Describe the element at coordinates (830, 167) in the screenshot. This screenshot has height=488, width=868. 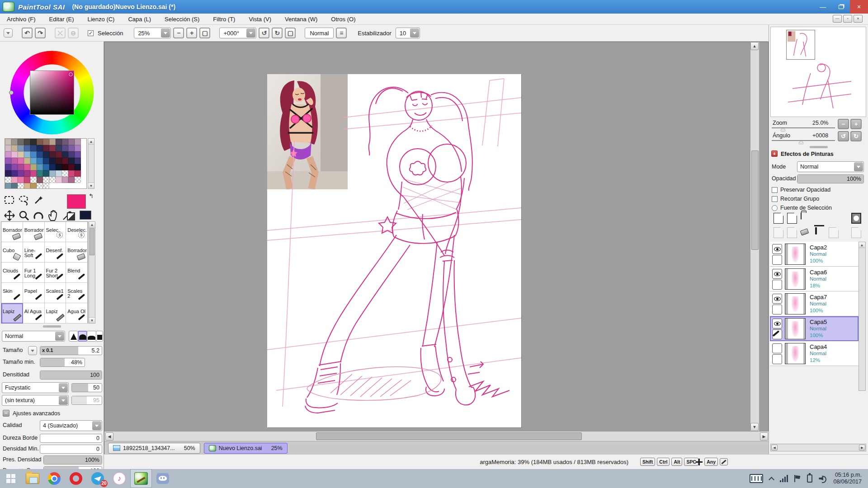
I see `layer-mode-combo: Normal` at that location.